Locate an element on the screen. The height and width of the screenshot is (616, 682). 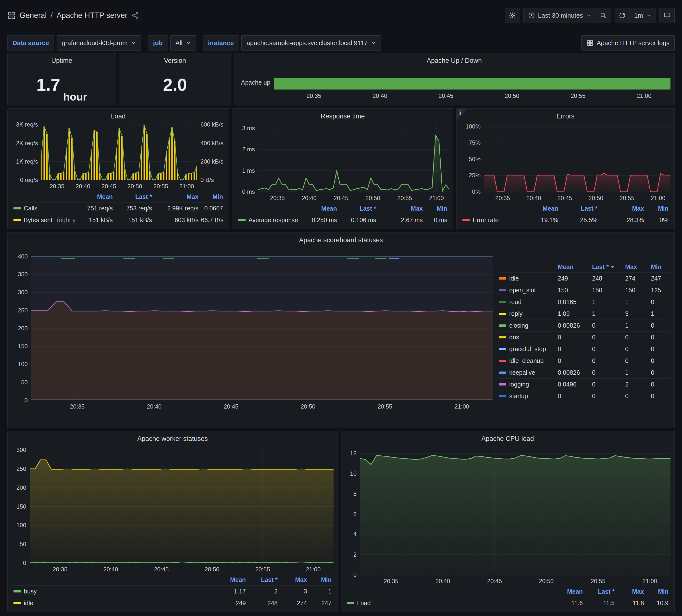
legend-value: 0 is located at coordinates (606, 384).